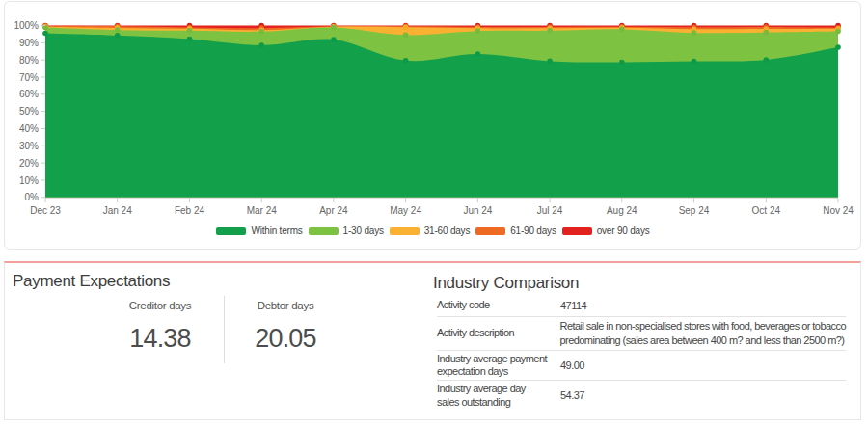 Image resolution: width=868 pixels, height=426 pixels. What do you see at coordinates (838, 210) in the screenshot?
I see `svg-text: Nov 24` at bounding box center [838, 210].